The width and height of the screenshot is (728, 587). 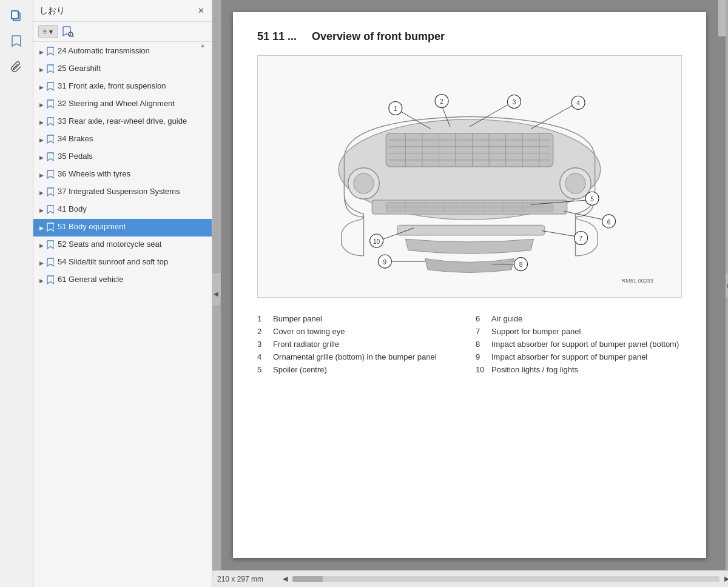 I want to click on sidebar-item-34: ▶ 34 Brakes, so click(x=123, y=139).